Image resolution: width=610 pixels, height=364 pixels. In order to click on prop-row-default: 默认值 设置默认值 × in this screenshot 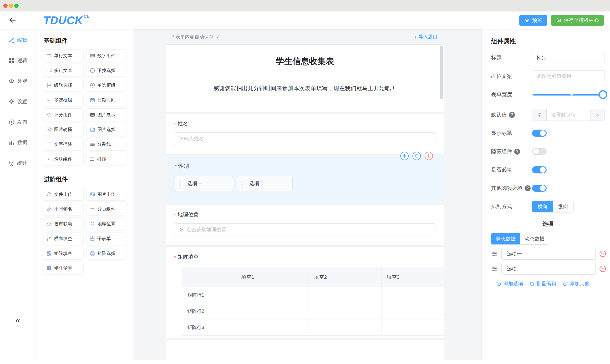, I will do `click(548, 115)`.